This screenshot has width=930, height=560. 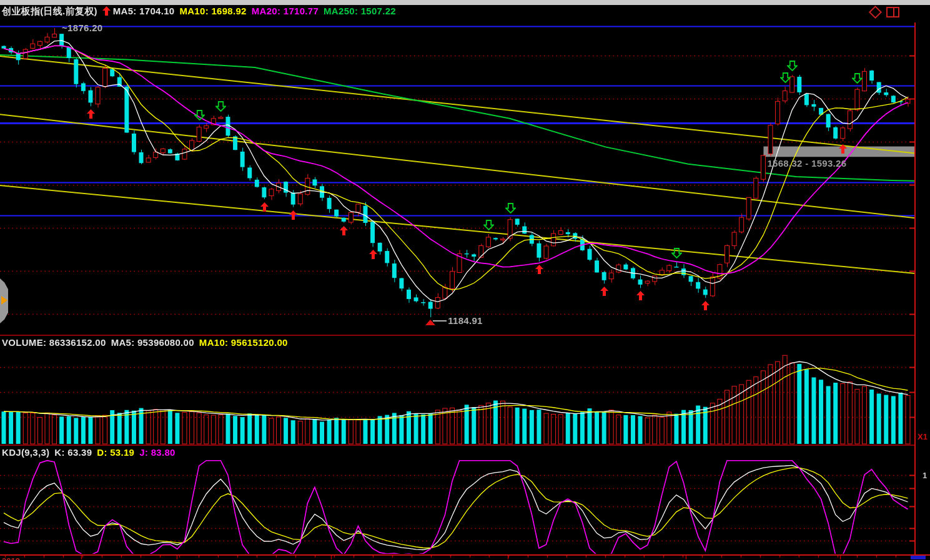 I want to click on volume-value: 86336152.00, so click(x=77, y=342).